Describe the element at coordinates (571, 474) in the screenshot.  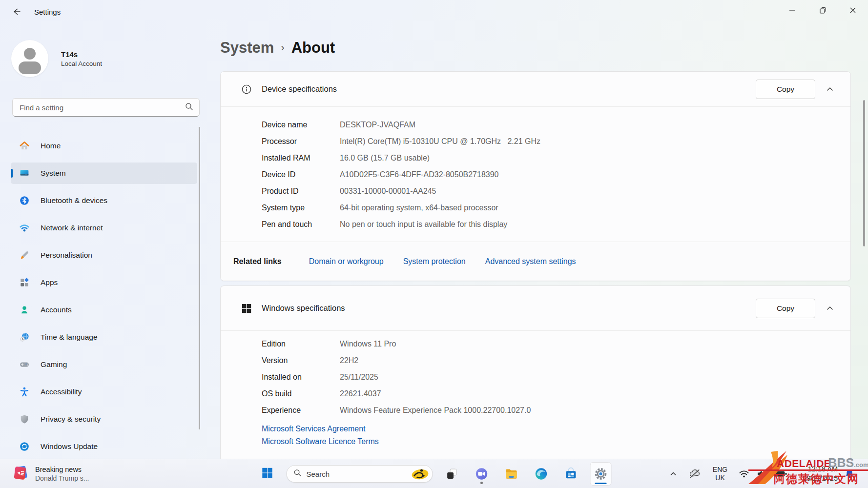
I see `microsoft-store-icon` at that location.